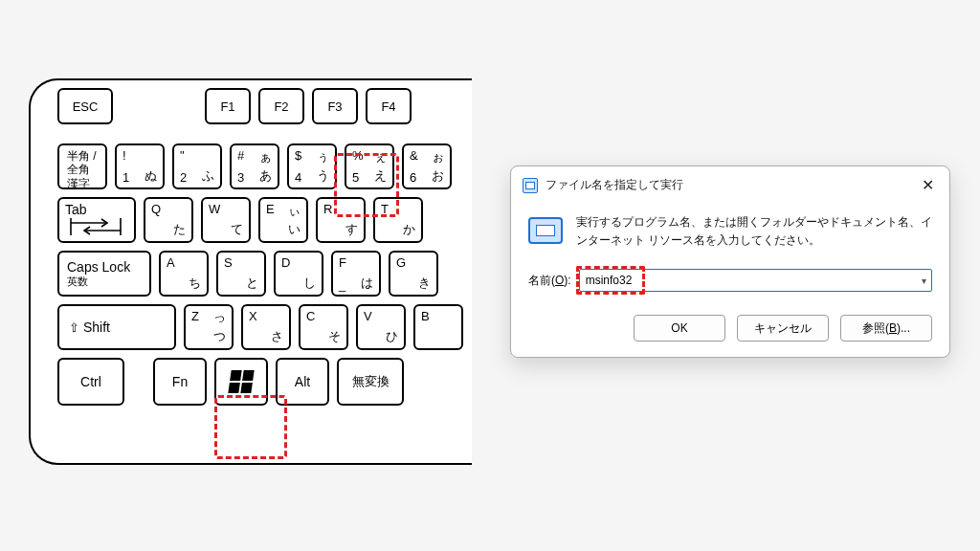 The height and width of the screenshot is (551, 980). What do you see at coordinates (371, 382) in the screenshot?
I see `key-label: 無変換` at bounding box center [371, 382].